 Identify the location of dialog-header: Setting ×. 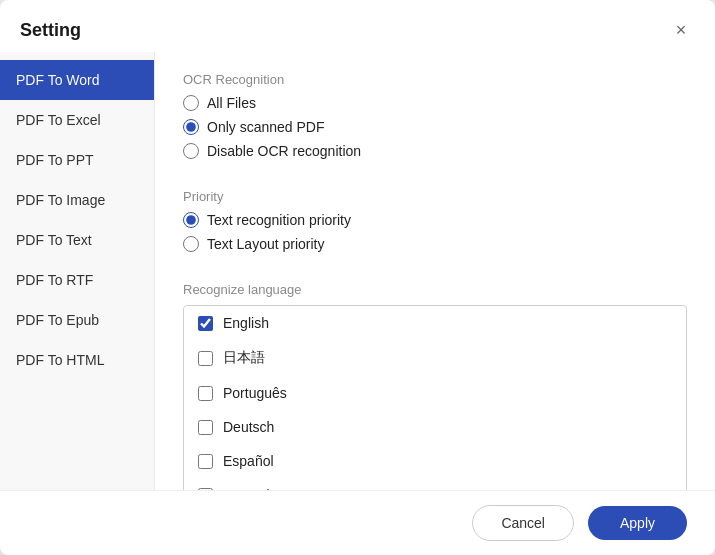
(358, 26).